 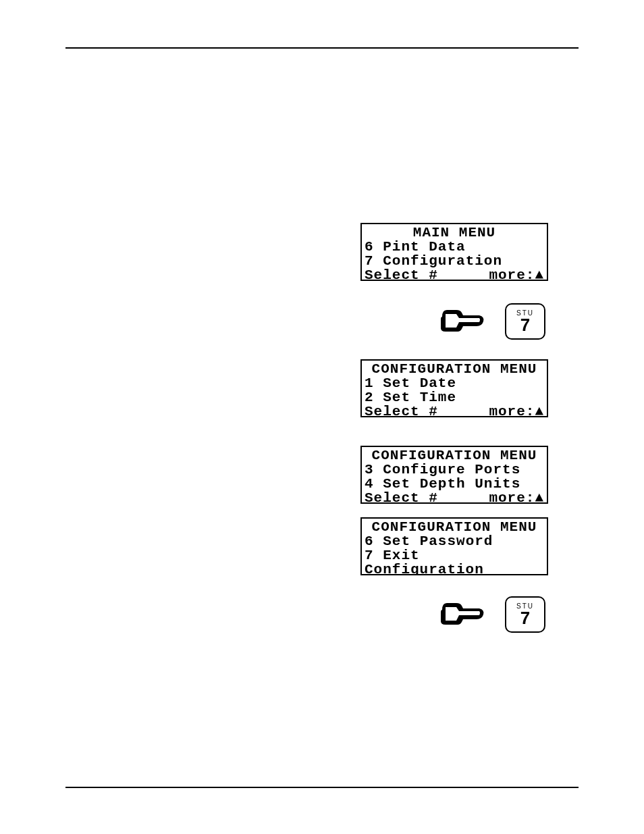 I want to click on lcd-line-1: 1 Set Date, so click(x=454, y=384).